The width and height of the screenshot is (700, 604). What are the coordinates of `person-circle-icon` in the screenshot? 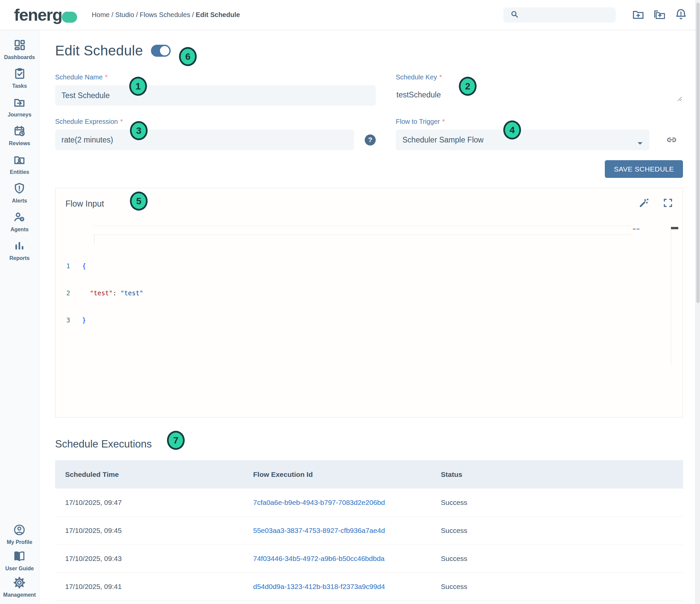 It's located at (20, 531).